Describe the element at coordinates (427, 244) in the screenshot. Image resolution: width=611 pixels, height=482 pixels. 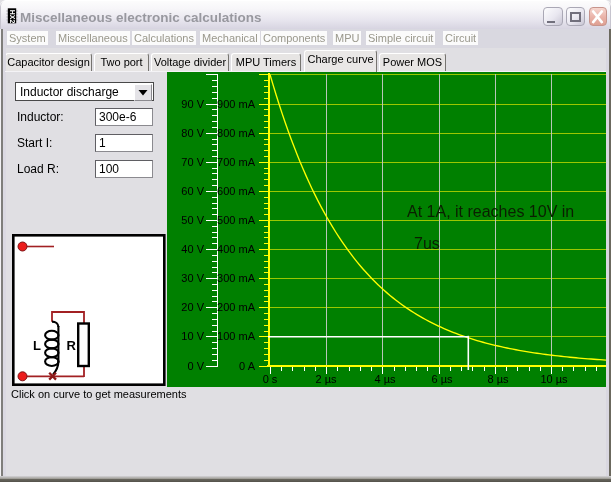
I see `svg-text: 7us` at that location.